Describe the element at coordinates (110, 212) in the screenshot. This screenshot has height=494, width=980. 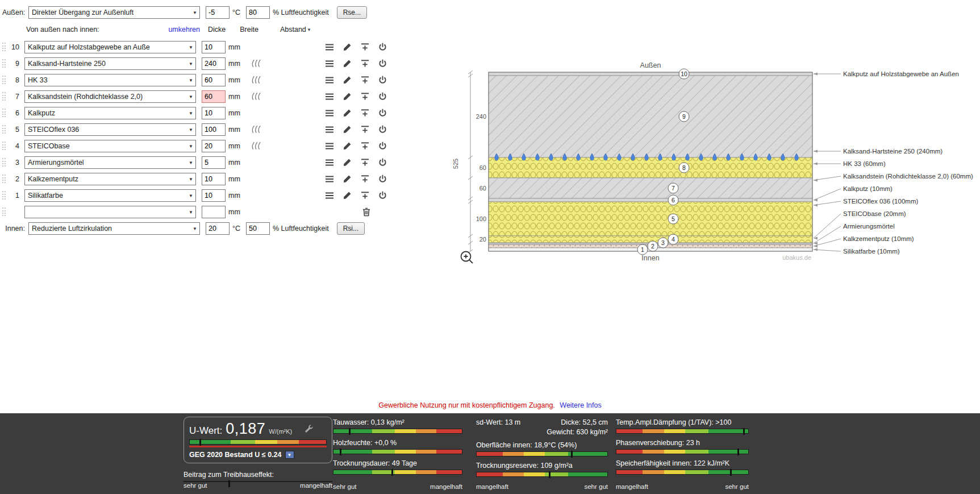
I see `new-material-select: ▼` at that location.